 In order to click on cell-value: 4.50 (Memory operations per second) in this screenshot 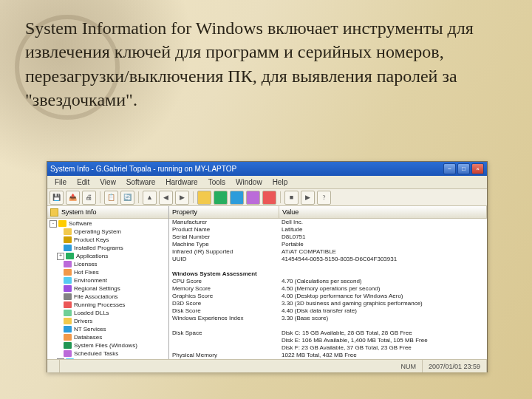, I will do `click(383, 289)`.